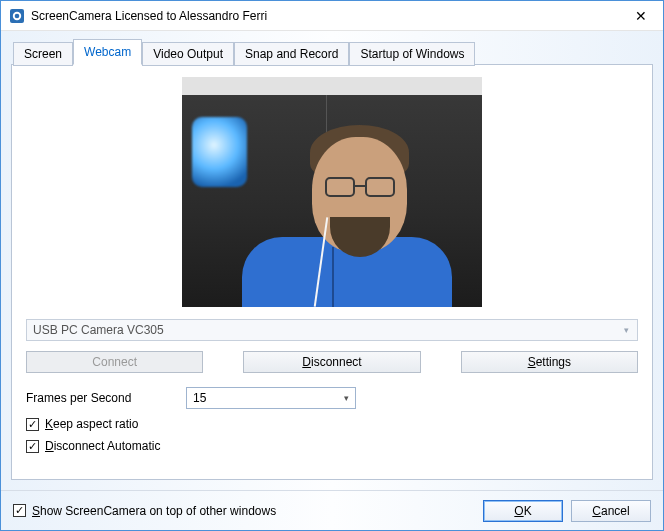 The width and height of the screenshot is (664, 531). Describe the element at coordinates (292, 54) in the screenshot. I see `tab-snap-and-record: Snap and Record` at that location.